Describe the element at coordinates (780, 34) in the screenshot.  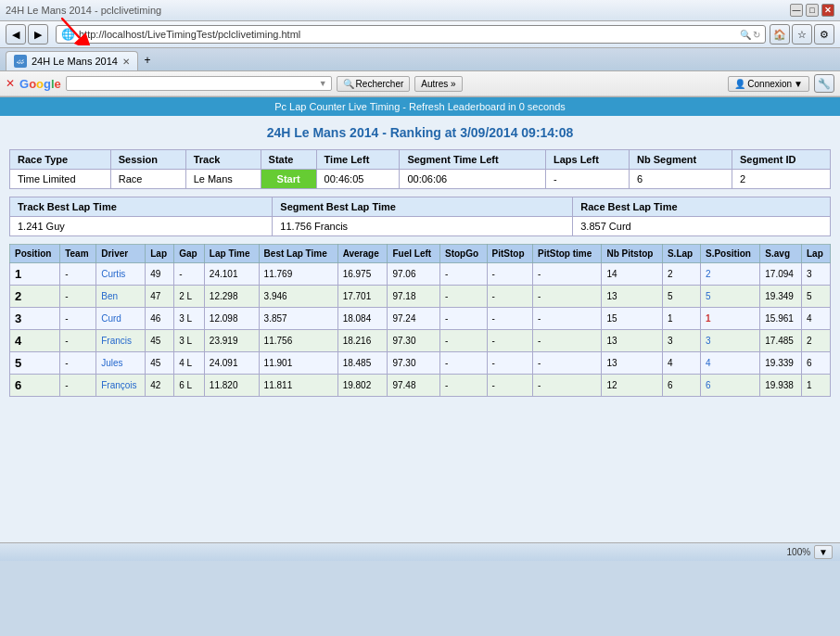
I see `home-button: 🏠` at that location.